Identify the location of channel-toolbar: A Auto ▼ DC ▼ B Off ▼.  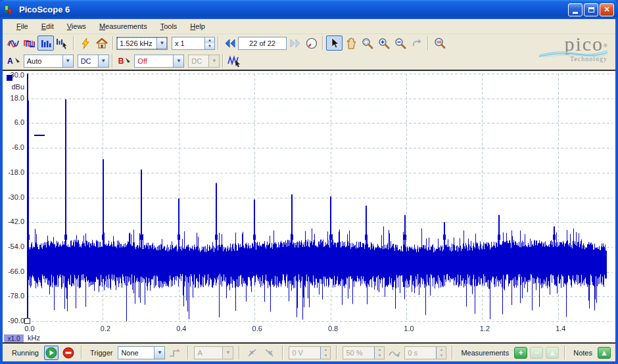
(266, 60).